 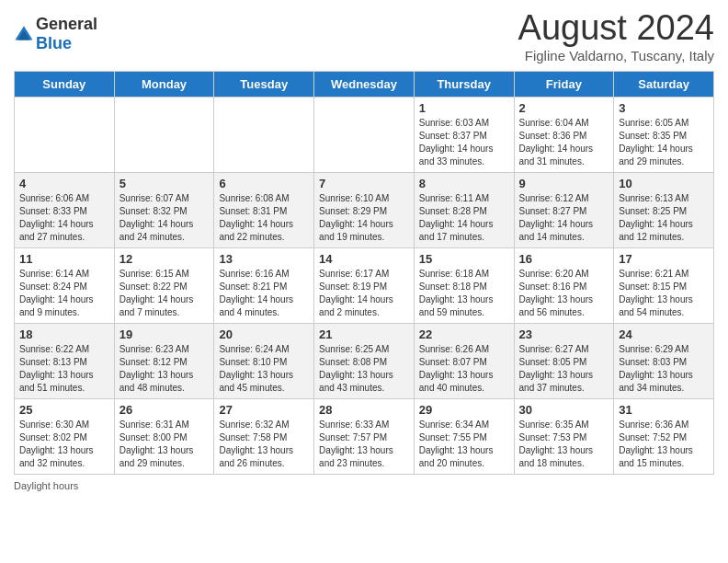 I want to click on calendar-cell: 21Sunrise: 6:25 AM Sunset: 8:08 PM Dayli…, so click(x=364, y=361).